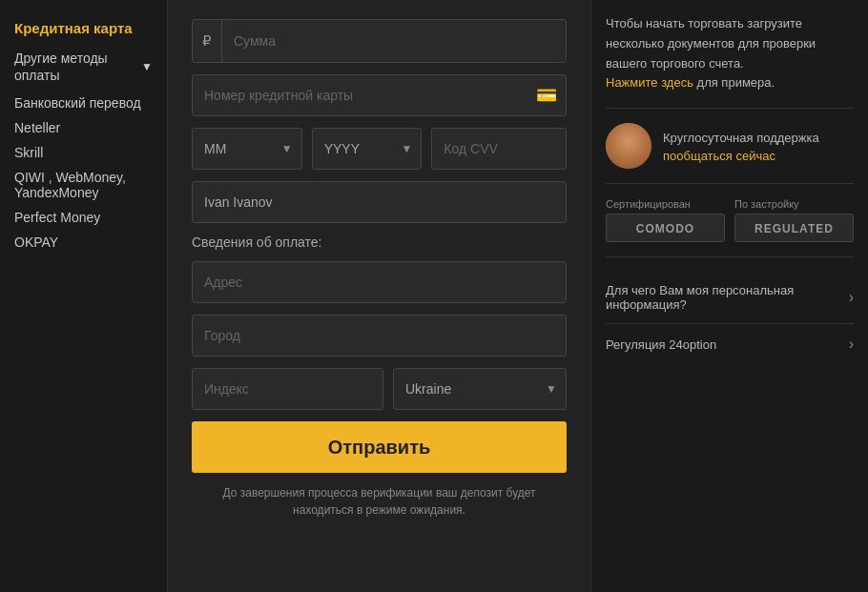 This screenshot has height=592, width=868. I want to click on sidebar-item-perfect-money: Perfect Money, so click(84, 217).